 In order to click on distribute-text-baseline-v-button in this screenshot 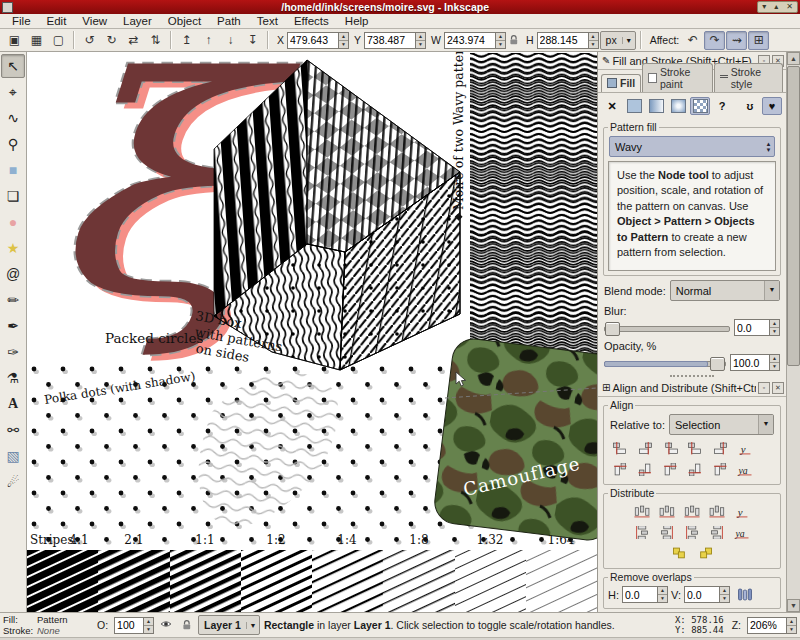, I will do `click(742, 532)`.